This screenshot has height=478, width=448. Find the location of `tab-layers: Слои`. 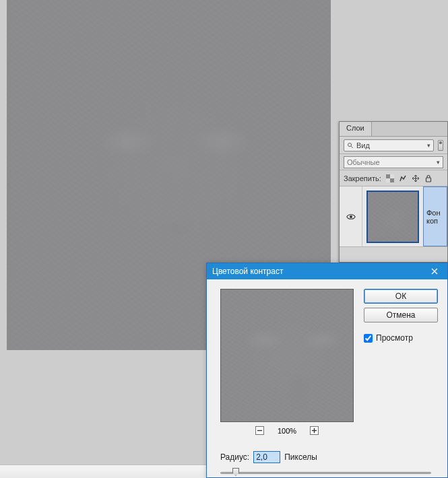

tab-layers: Слои is located at coordinates (356, 129).